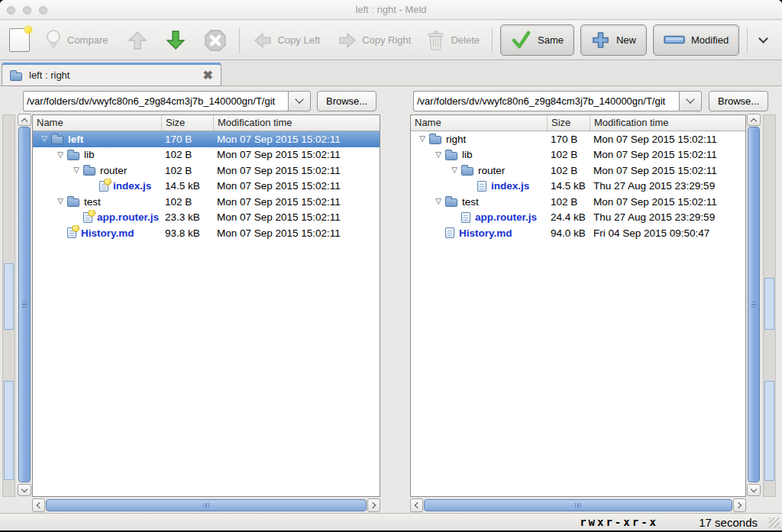 The width and height of the screenshot is (782, 532). Describe the element at coordinates (76, 139) in the screenshot. I see `row-name: left` at that location.